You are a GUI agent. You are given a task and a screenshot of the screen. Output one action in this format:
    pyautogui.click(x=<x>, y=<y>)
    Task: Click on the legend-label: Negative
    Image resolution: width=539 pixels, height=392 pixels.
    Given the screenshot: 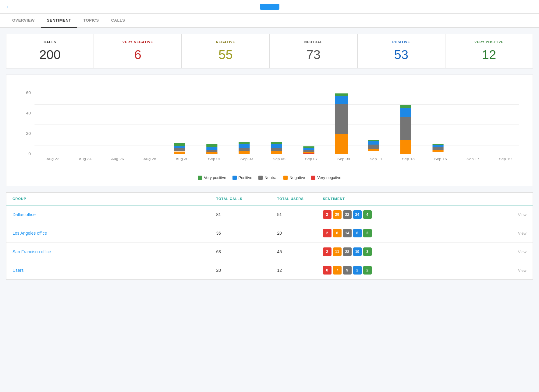 What is the action you would take?
    pyautogui.click(x=297, y=178)
    